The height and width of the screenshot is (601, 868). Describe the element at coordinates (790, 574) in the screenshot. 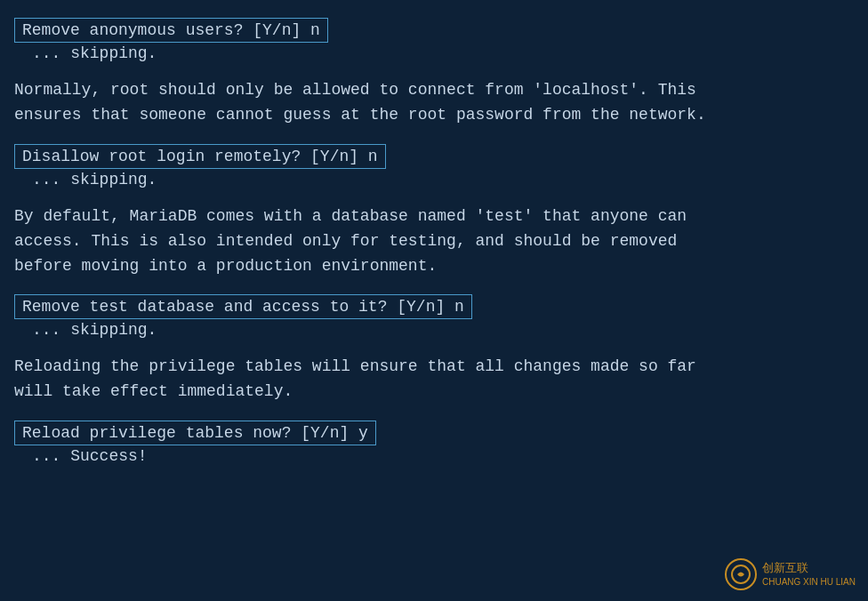

I see `watermark: 创新互联 CHUANG XIN HU LIAN` at that location.